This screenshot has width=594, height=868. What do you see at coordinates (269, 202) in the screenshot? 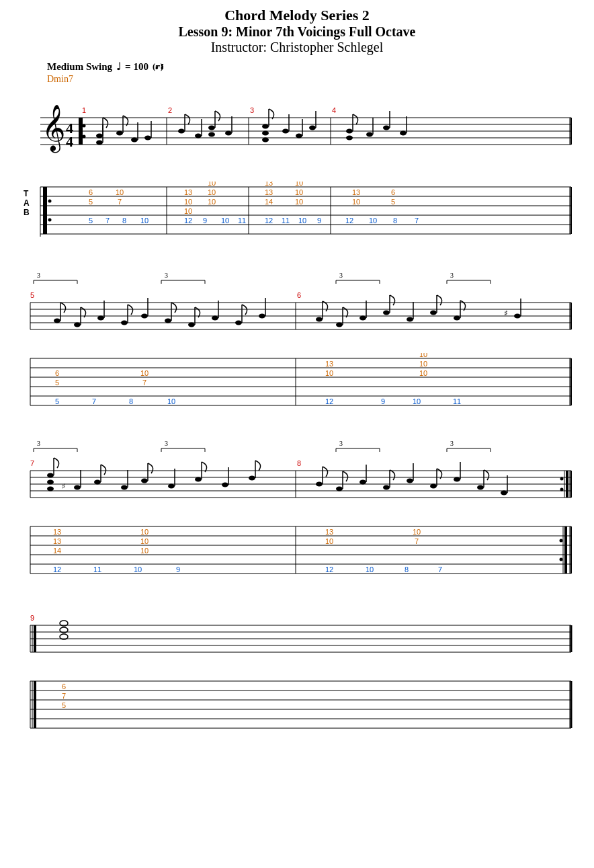
I see `tab-num: 14` at bounding box center [269, 202].